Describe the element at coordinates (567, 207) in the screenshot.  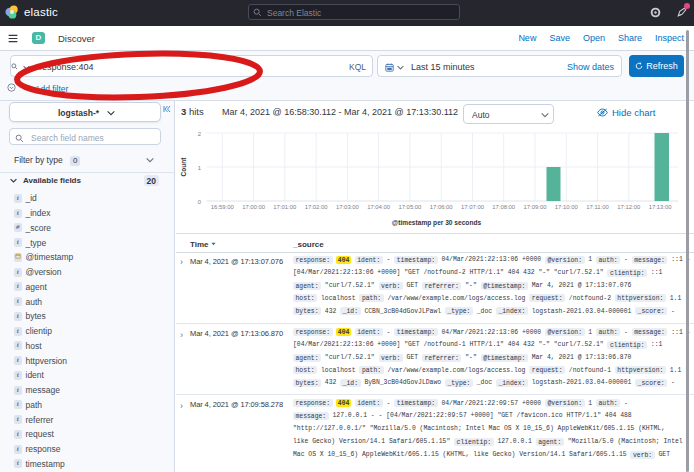
I see `svg-text: 17:10:00` at that location.